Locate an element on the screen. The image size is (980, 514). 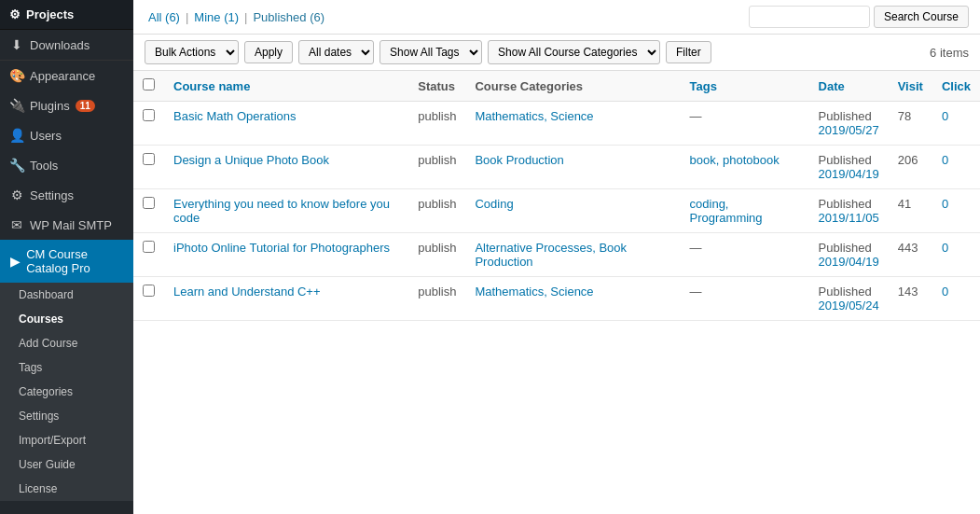
sidebar-projects-label: Projects is located at coordinates (50, 15).